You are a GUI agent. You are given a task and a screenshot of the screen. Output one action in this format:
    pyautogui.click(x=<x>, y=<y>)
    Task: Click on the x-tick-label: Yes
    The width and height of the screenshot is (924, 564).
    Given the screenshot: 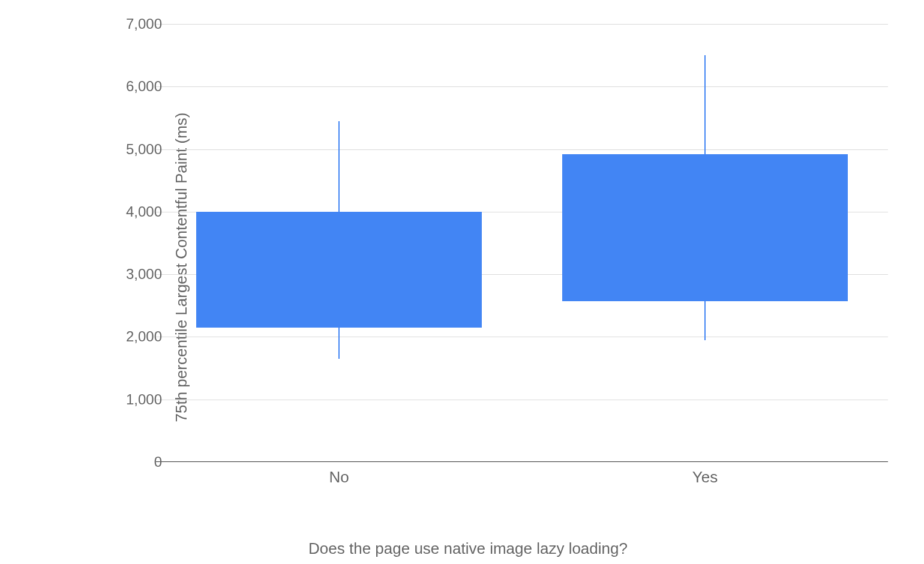 What is the action you would take?
    pyautogui.click(x=705, y=478)
    